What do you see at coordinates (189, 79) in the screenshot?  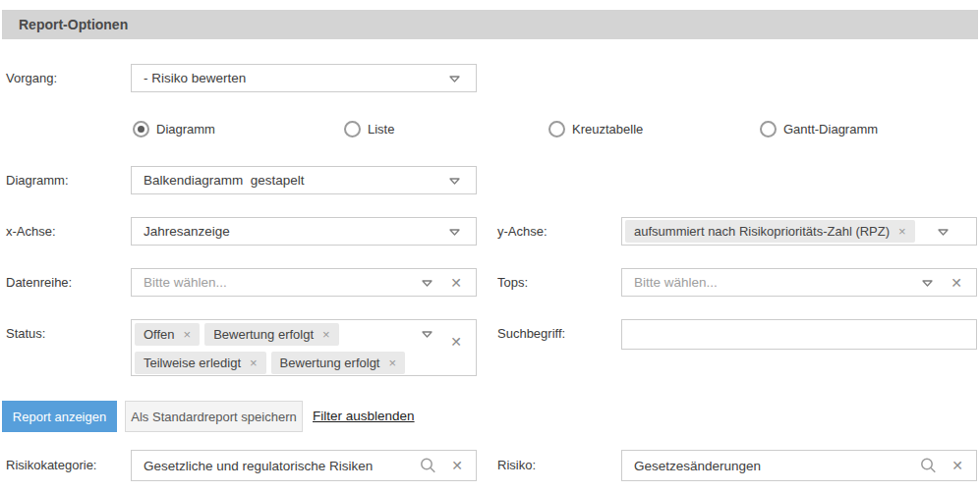 I see `vorgang-value: - Risiko bewerten` at bounding box center [189, 79].